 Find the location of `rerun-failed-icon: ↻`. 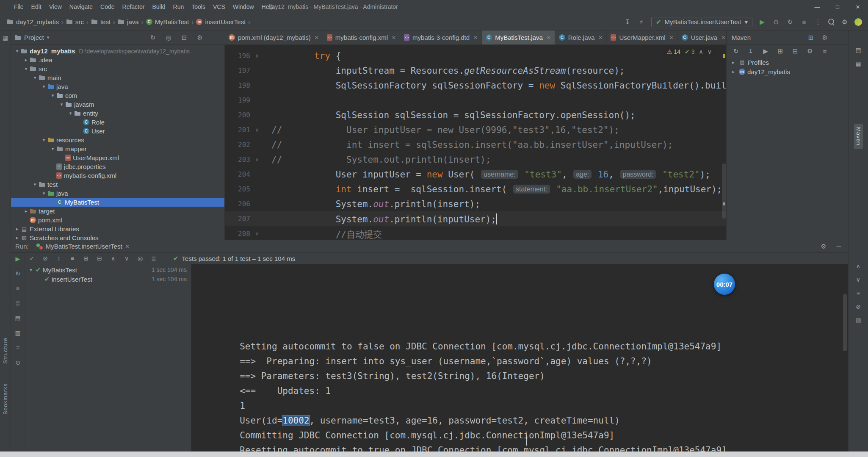

rerun-failed-icon: ↻ is located at coordinates (18, 274).